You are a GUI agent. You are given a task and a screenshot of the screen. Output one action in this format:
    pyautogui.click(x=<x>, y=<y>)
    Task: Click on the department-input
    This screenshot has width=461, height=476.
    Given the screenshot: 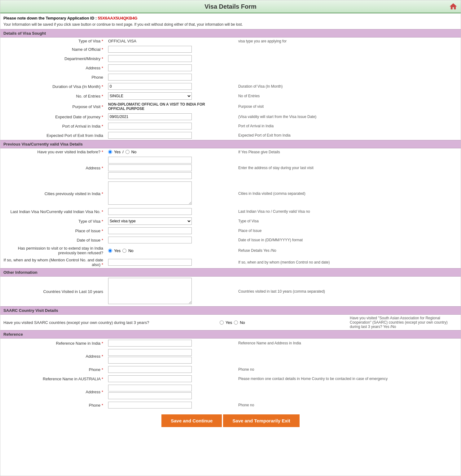 What is the action you would take?
    pyautogui.click(x=150, y=59)
    